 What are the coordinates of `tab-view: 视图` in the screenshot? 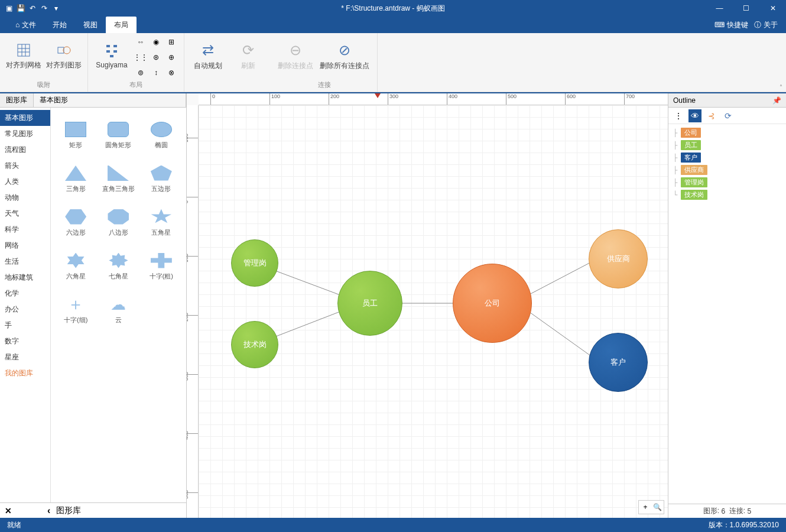 It's located at (90, 25).